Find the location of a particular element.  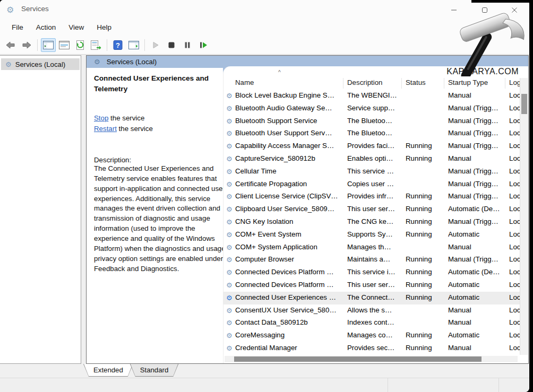

service-name: Bluetooth User Support Serv… is located at coordinates (289, 133).